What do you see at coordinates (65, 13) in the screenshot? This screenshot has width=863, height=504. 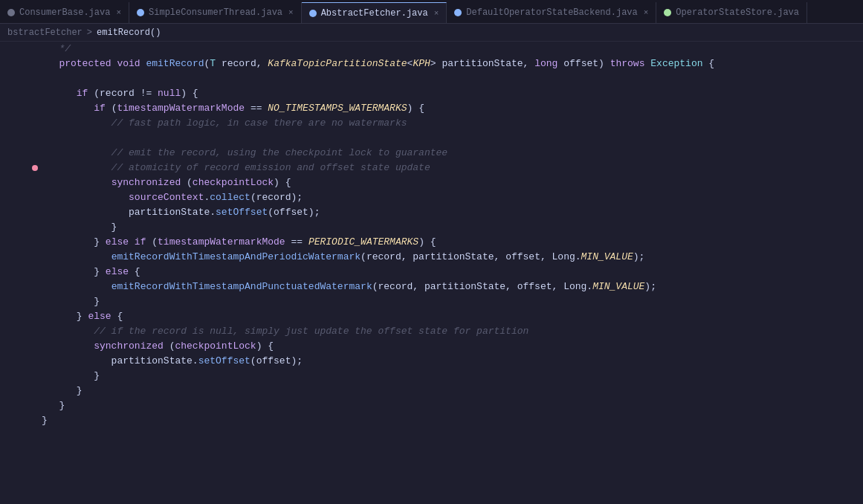 I see `tab-consumer-base: ConsumerBase.java ×` at bounding box center [65, 13].